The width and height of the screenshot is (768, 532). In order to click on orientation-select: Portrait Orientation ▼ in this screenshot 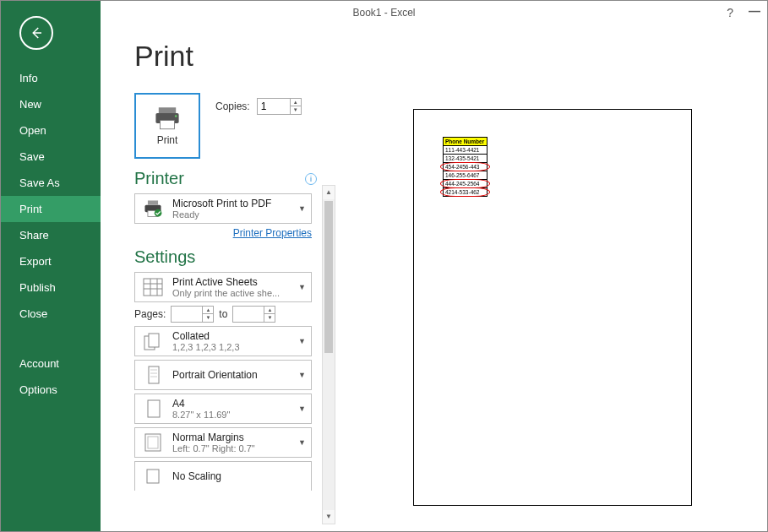, I will do `click(223, 375)`.